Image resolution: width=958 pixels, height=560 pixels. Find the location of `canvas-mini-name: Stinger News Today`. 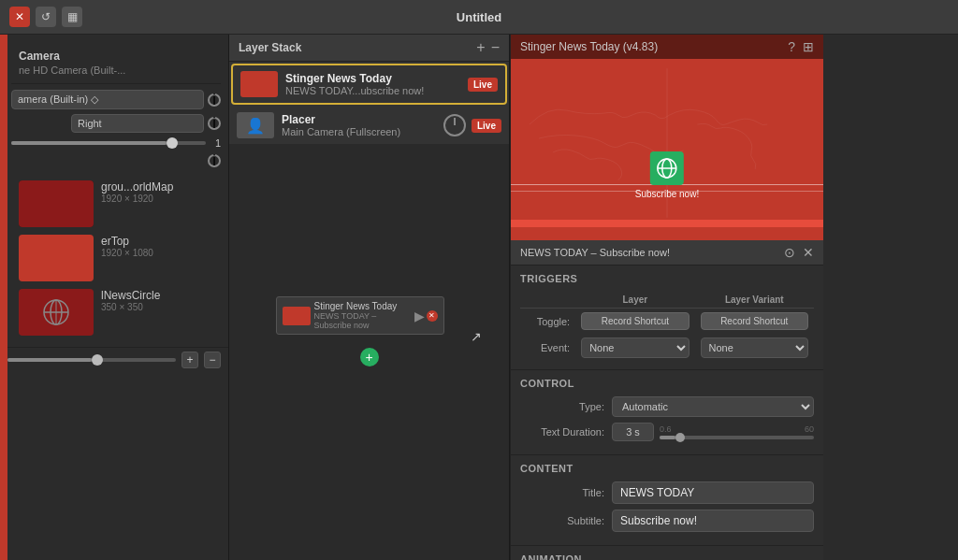

canvas-mini-name: Stinger News Today is located at coordinates (363, 307).